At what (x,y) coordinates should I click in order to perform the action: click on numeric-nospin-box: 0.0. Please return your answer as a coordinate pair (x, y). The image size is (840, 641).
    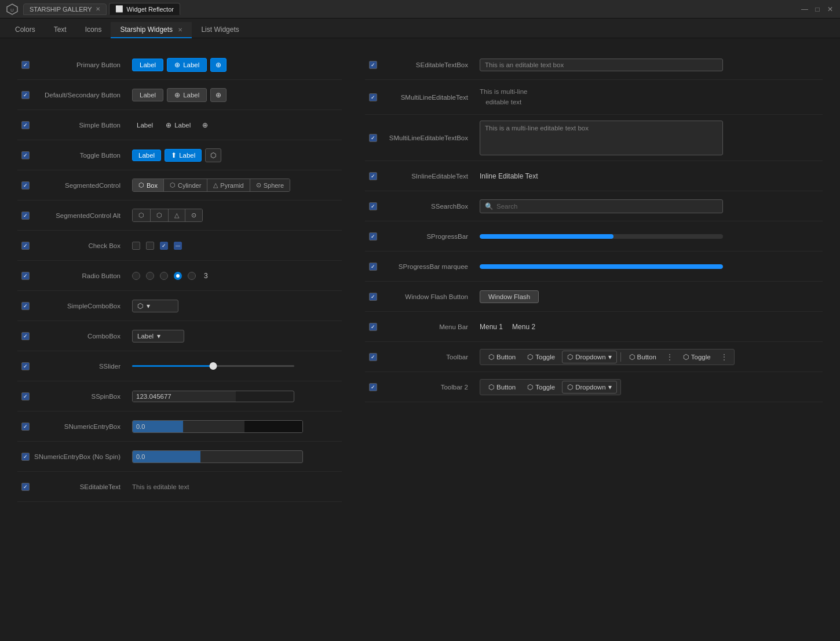
    Looking at the image, I should click on (218, 457).